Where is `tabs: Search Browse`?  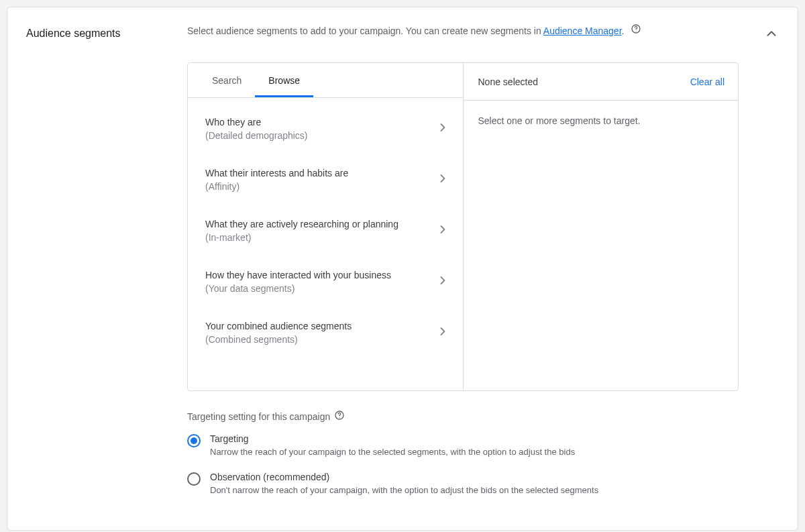
tabs: Search Browse is located at coordinates (325, 81).